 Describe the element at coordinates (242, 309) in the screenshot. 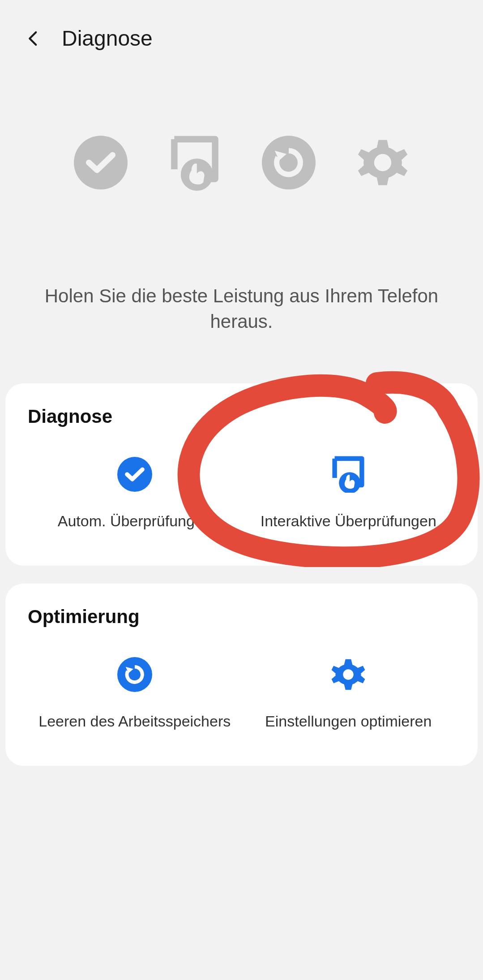

I see `hero-subtitle: Holen Sie die beste Leistung aus Ihrem T…` at that location.